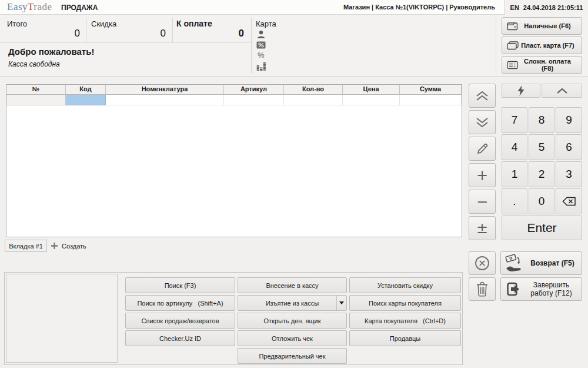 This screenshot has width=588, height=368. What do you see at coordinates (482, 175) in the screenshot?
I see `increase-quantity-button: +` at bounding box center [482, 175].